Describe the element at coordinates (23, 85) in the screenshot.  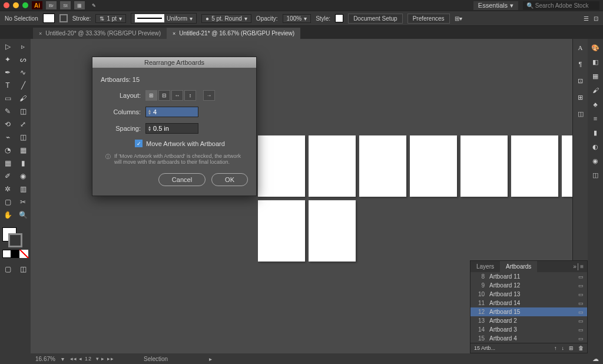
I see `line-tool-icon: ╱` at that location.